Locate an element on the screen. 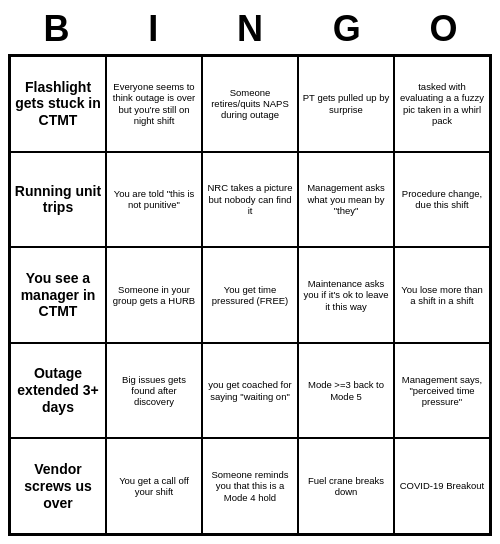 The image size is (500, 544). bingo-cell-7: NRC takes a picture but nobody can find … is located at coordinates (250, 200).